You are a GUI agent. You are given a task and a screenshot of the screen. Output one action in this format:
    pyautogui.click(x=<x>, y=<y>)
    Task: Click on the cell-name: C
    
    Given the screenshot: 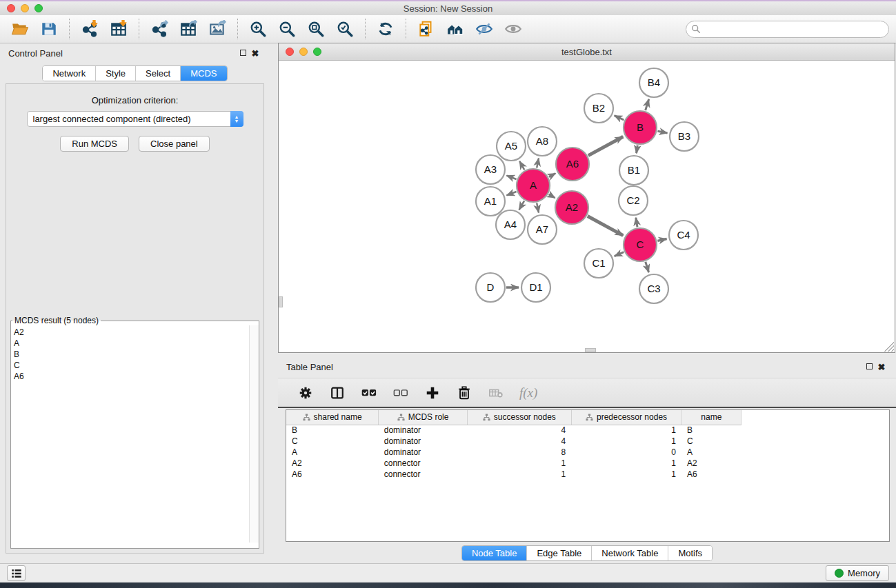 What is the action you would take?
    pyautogui.click(x=712, y=441)
    